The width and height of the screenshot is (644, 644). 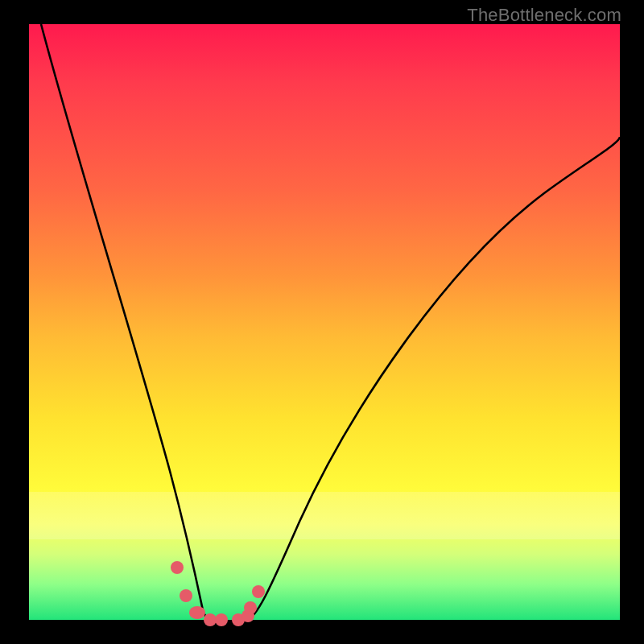 I want to click on marker-group, so click(x=217, y=594).